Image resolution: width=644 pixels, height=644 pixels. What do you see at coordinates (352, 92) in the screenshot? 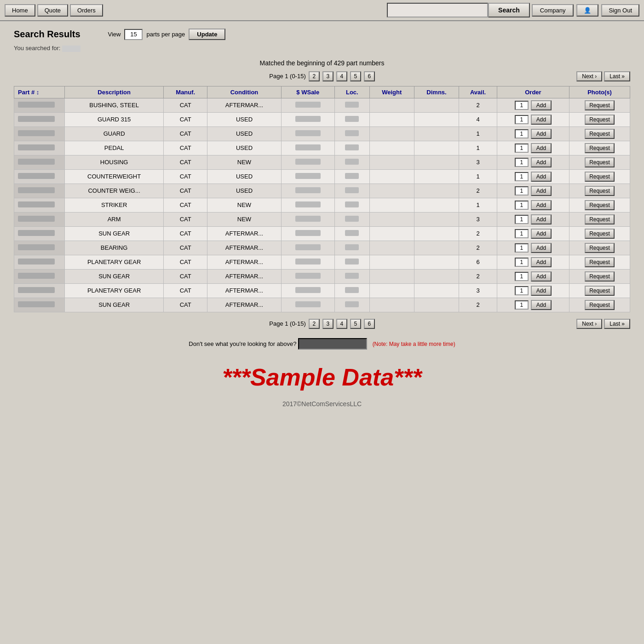
I see `col-loc: Loc.` at bounding box center [352, 92].